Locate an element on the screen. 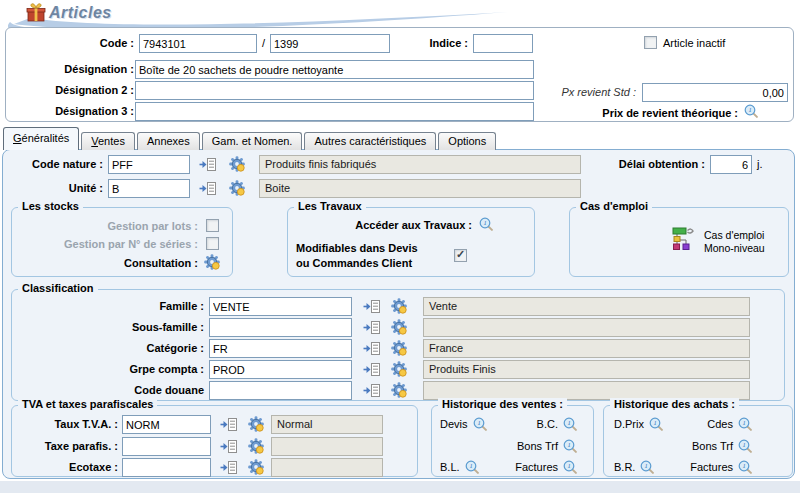  designation2-label: Désignation 2 : is located at coordinates (70, 90).